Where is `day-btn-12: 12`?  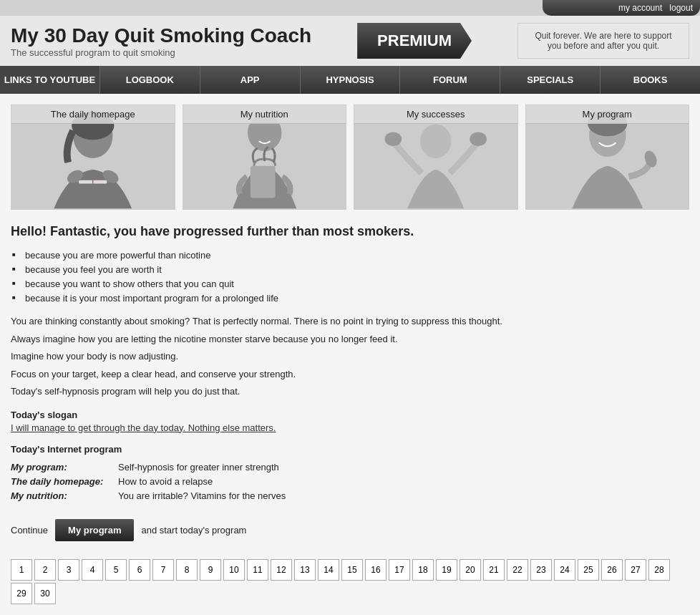 day-btn-12: 12 is located at coordinates (281, 570).